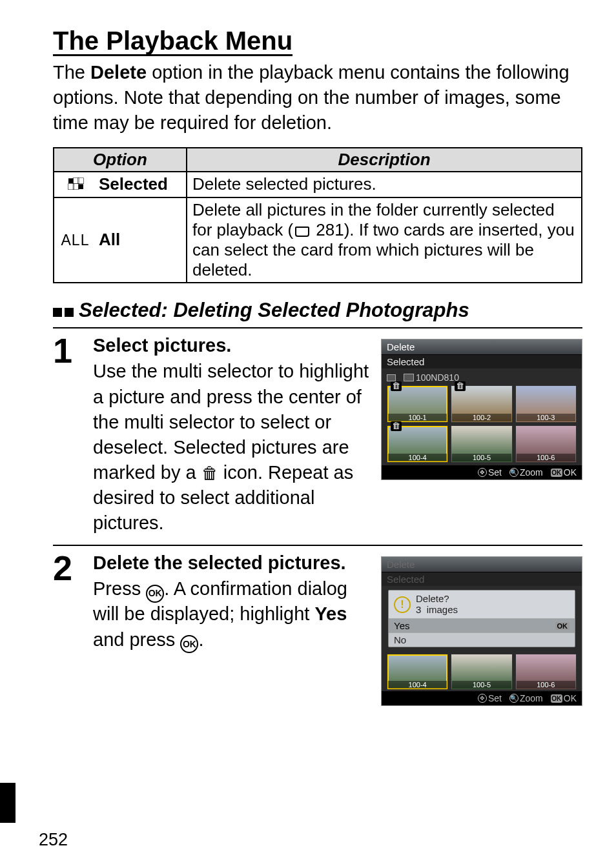  Describe the element at coordinates (231, 614) in the screenshot. I see `step-2-text: Press OK. A confirmation dialog will be …` at that location.